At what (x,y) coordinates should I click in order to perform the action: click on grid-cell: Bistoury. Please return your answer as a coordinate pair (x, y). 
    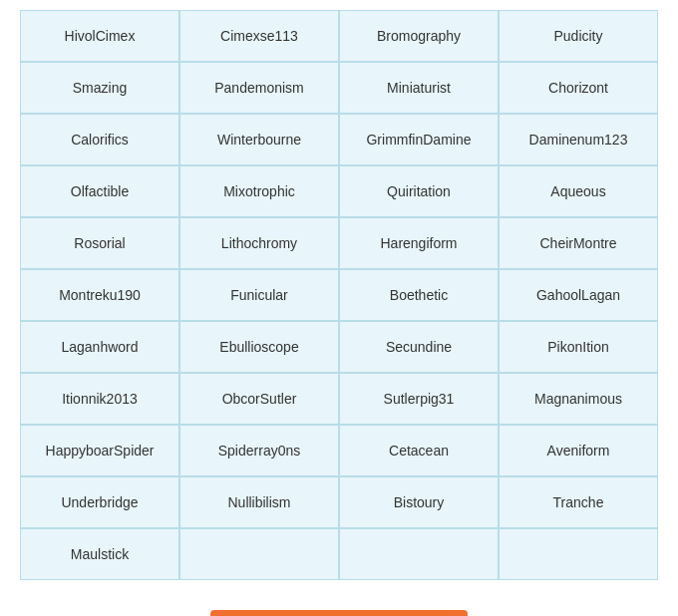
    Looking at the image, I should click on (419, 502).